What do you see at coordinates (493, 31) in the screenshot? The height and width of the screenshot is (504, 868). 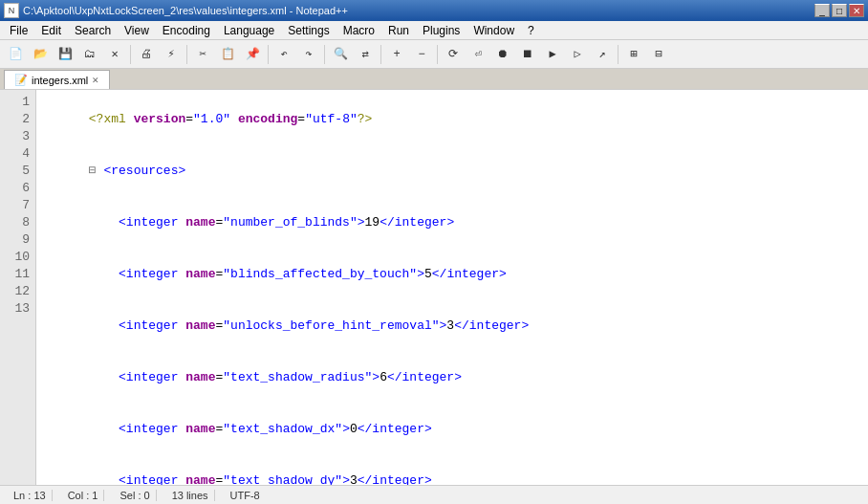 I see `menu-window: Window` at bounding box center [493, 31].